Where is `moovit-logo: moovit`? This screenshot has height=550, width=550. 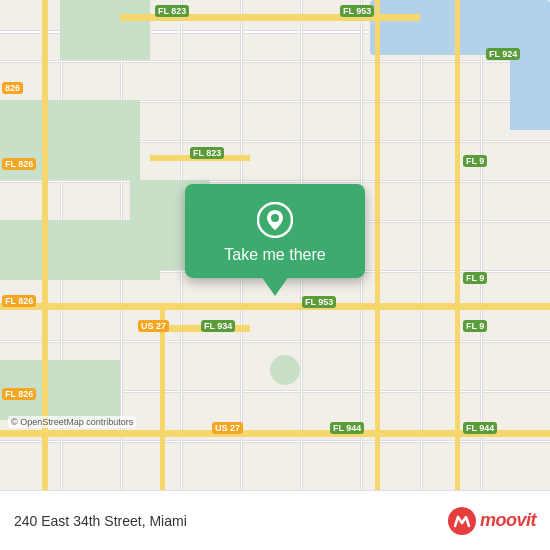 moovit-logo: moovit is located at coordinates (492, 521).